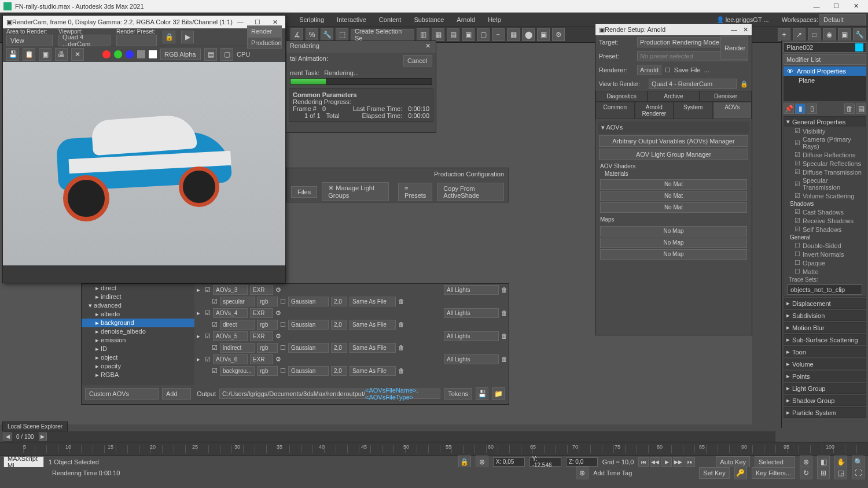  What do you see at coordinates (800, 47) in the screenshot?
I see `object-name: Plane002` at bounding box center [800, 47].